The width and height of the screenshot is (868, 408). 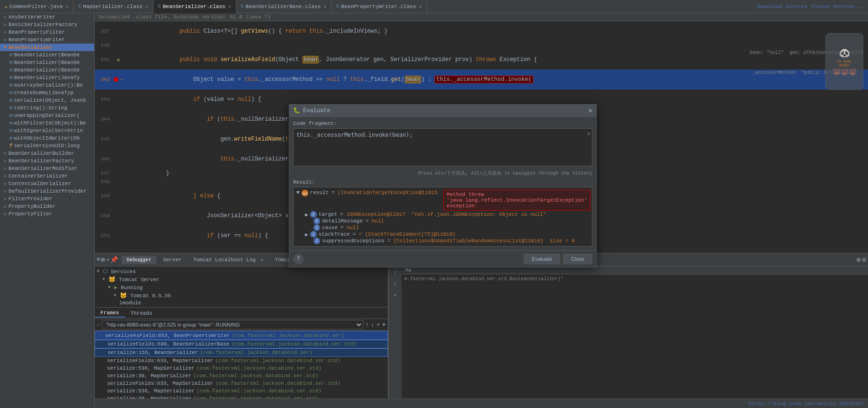 What do you see at coordinates (443, 241) in the screenshot?
I see `result-suppressed-row: i suppressedExceptions = {Collections$Un…` at bounding box center [443, 241].